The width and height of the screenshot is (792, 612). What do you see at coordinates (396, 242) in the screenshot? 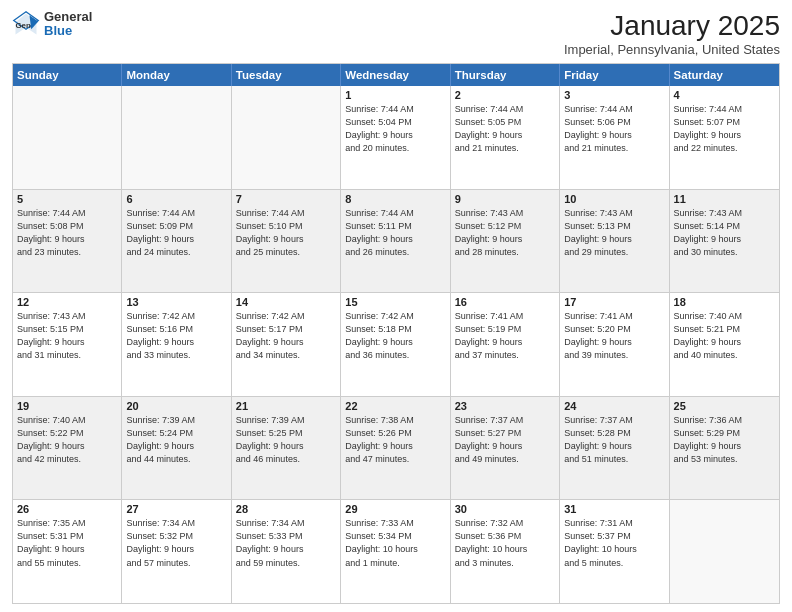
I see `calendar-day-8: 8Sunrise: 7:44 AM Sunset: 5:11 PM Daylig…` at bounding box center [396, 242].